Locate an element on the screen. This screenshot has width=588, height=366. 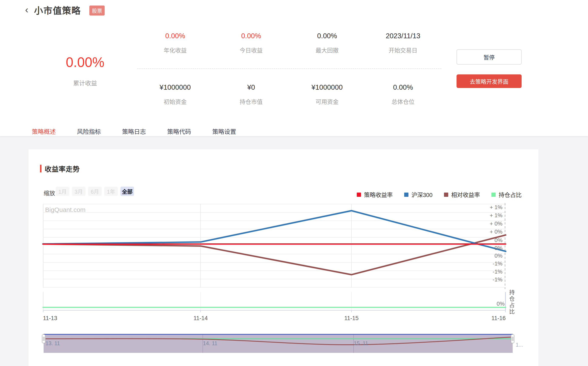
stat-label: 年化收益 is located at coordinates (175, 50).